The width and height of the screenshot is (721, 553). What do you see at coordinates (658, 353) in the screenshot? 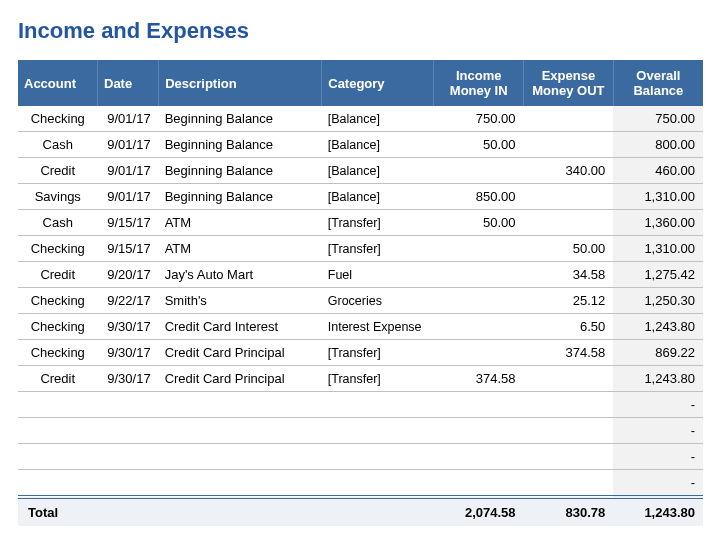
I see `cell-balance: 869.22` at bounding box center [658, 353].